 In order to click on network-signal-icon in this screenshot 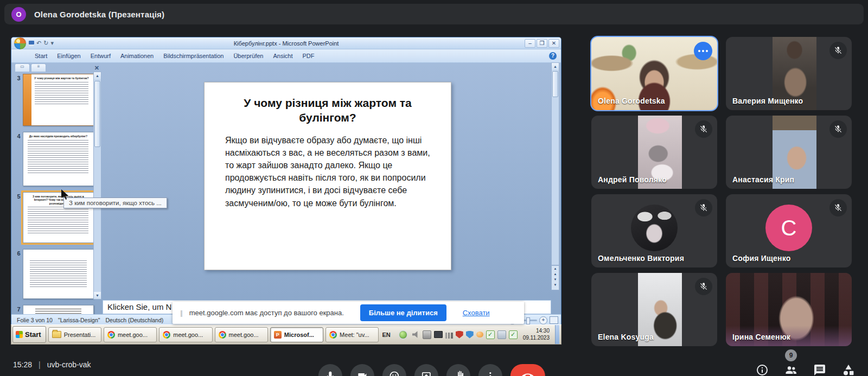, I will do `click(449, 335)`.